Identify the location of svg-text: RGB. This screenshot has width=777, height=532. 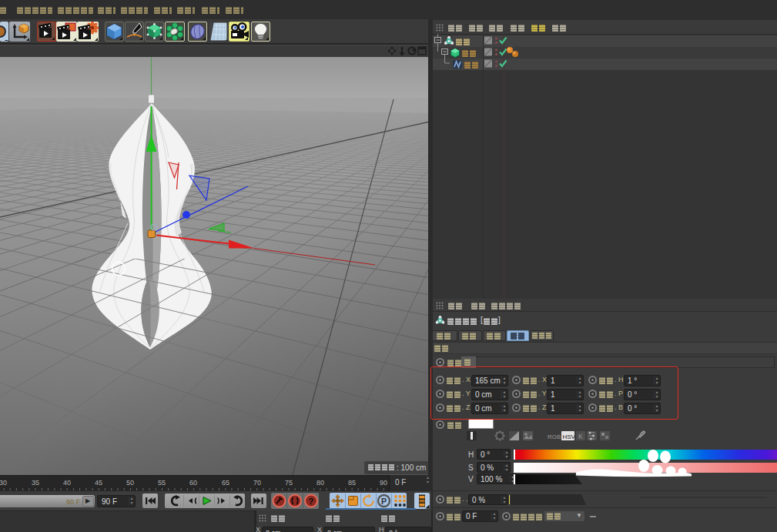
(554, 437).